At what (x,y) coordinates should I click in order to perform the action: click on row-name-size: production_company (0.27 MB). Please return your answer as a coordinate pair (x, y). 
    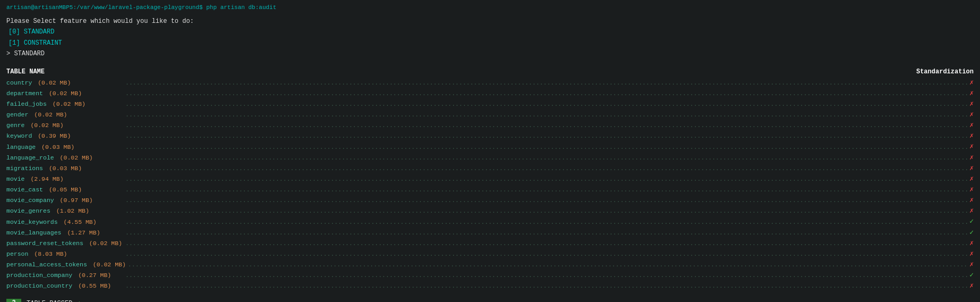
    Looking at the image, I should click on (65, 275).